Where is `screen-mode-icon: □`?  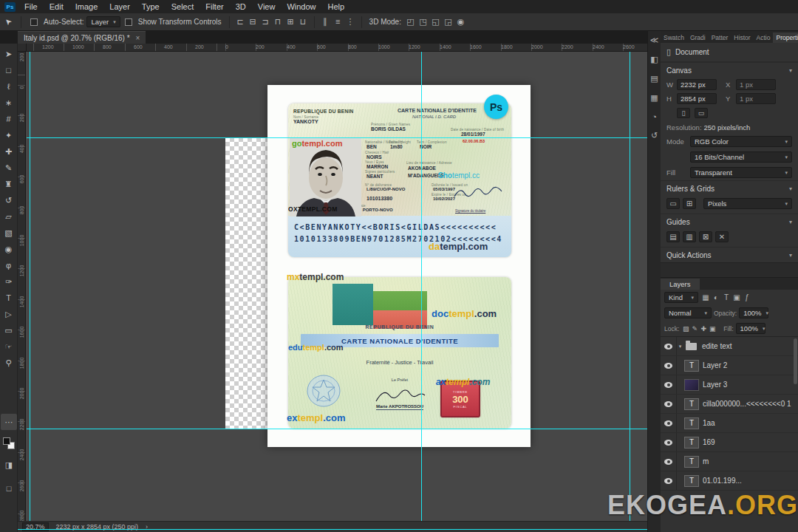 screen-mode-icon: □ is located at coordinates (9, 488).